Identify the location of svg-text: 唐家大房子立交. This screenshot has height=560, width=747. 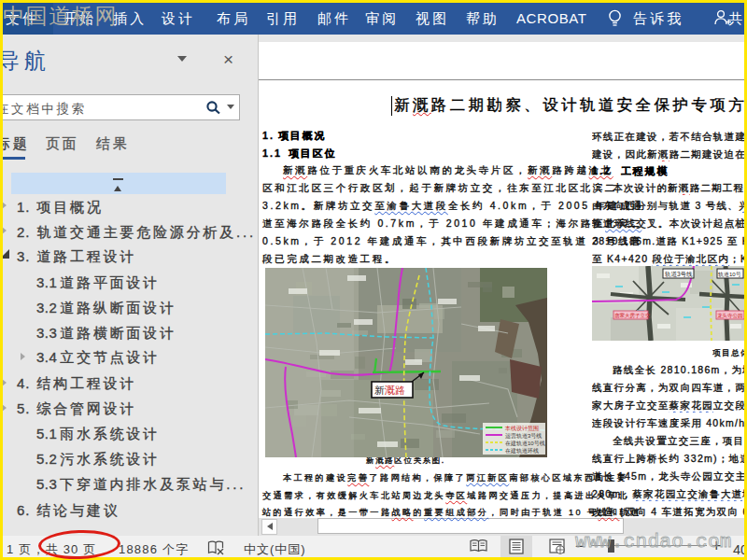
(633, 315).